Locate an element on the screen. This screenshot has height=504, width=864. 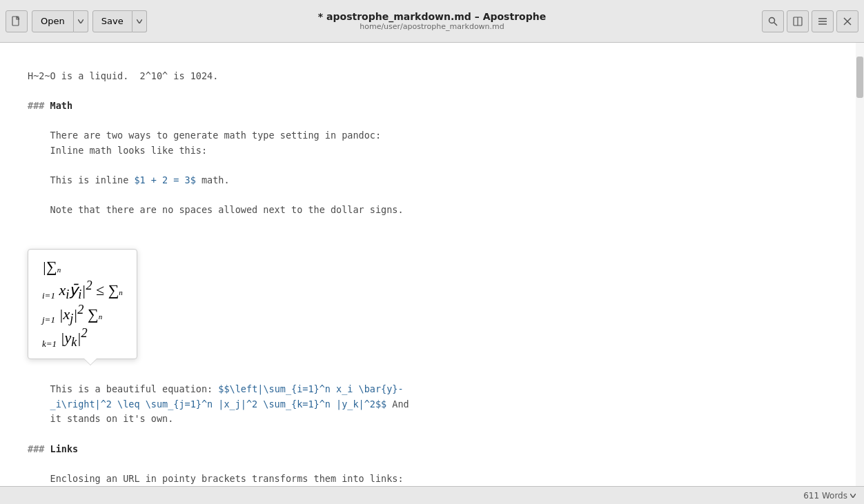
new-file-button is located at coordinates (17, 21).